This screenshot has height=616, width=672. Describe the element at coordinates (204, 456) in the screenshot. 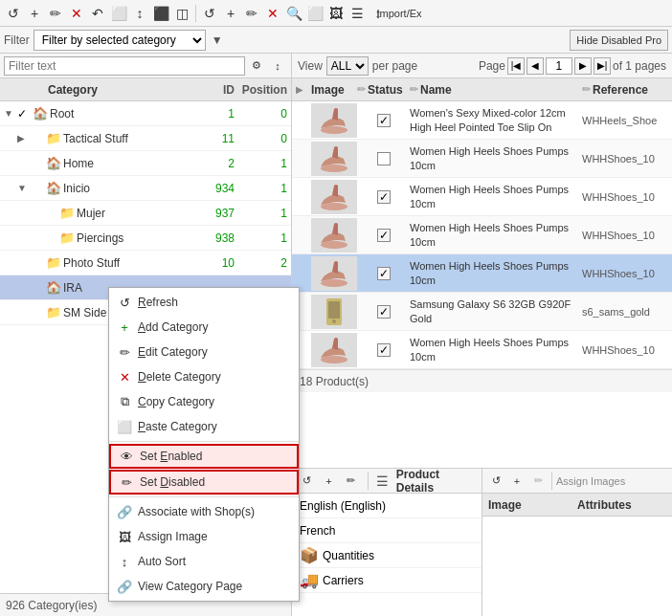

I see `ctx-set-enabled: 👁 Set Enabled` at that location.